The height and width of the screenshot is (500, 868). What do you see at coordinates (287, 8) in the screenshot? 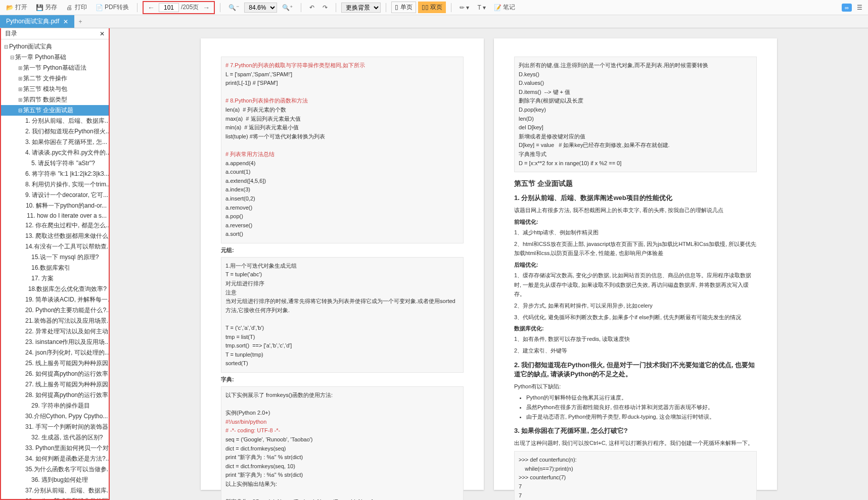
I see `zoom-in-button: 🔍⁺` at bounding box center [287, 8].